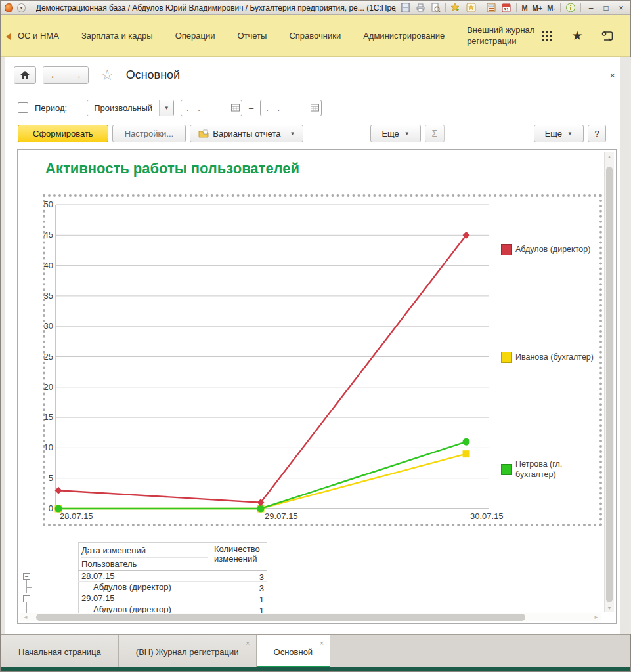 This screenshot has width=631, height=672. Describe the element at coordinates (609, 608) in the screenshot. I see `scroll-down-icon: ▼` at that location.